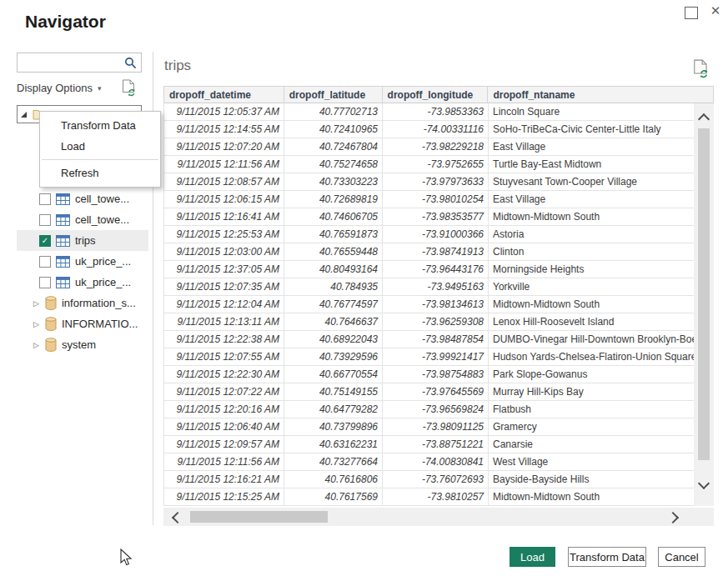 This screenshot has height=576, width=728. What do you see at coordinates (334, 479) in the screenshot?
I see `table-cell: 40.7616806` at bounding box center [334, 479].